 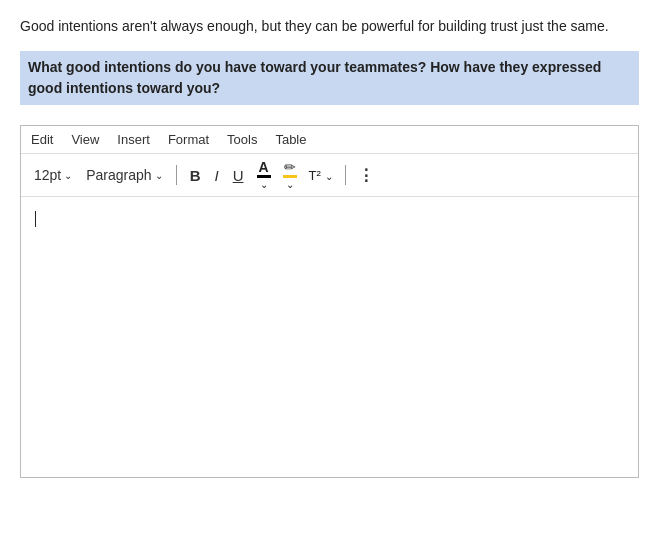 What do you see at coordinates (290, 184) in the screenshot?
I see `highlight-chevron: ⌄` at bounding box center [290, 184].